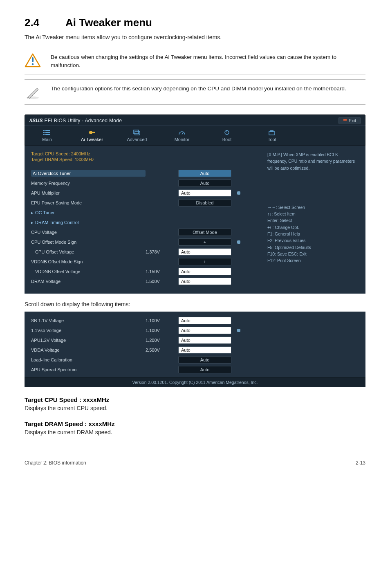 Image resolution: width=390 pixels, height=588 pixels. What do you see at coordinates (195, 304) in the screenshot?
I see `scroll-description: Scroll down to display the following ite…` at bounding box center [195, 304].